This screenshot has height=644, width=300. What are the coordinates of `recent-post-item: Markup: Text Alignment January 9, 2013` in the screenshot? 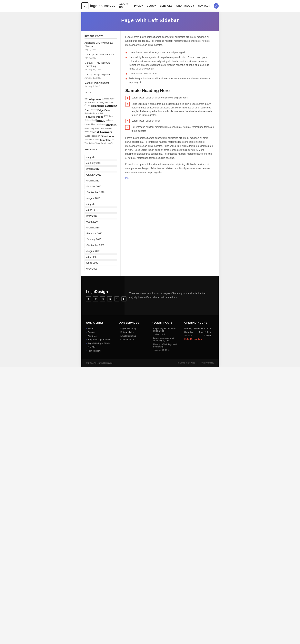 It's located at (101, 84).